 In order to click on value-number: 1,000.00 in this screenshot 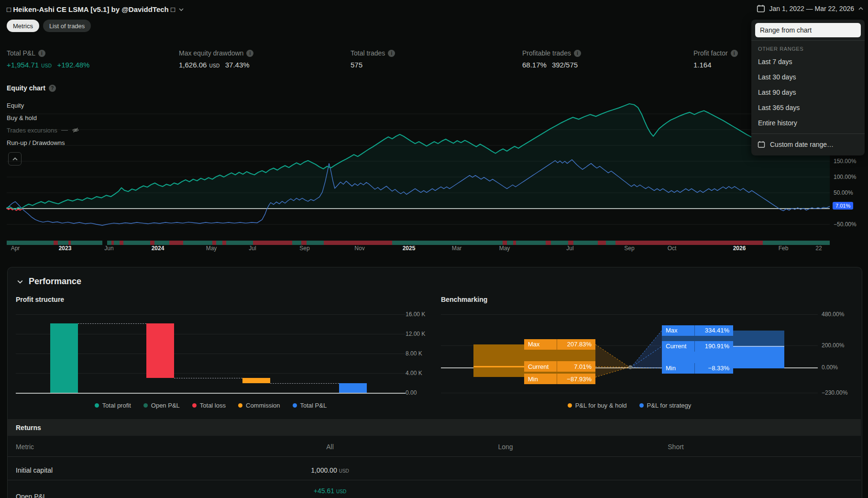, I will do `click(324, 470)`.